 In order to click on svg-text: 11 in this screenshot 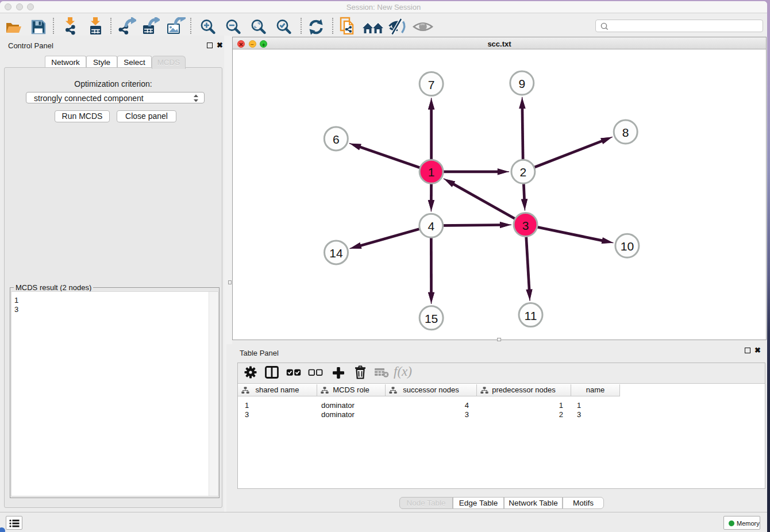, I will do `click(531, 316)`.